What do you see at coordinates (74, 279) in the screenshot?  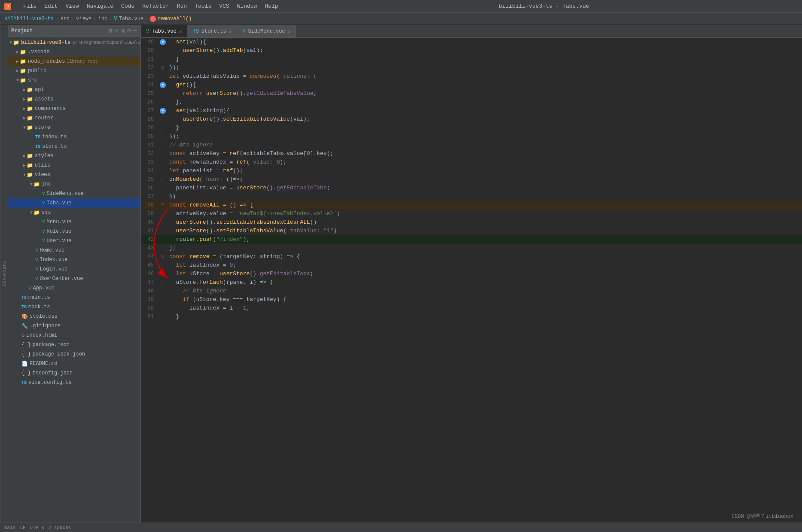 I see `tree-usercenter-vue: V UserCenter.vue` at bounding box center [74, 279].